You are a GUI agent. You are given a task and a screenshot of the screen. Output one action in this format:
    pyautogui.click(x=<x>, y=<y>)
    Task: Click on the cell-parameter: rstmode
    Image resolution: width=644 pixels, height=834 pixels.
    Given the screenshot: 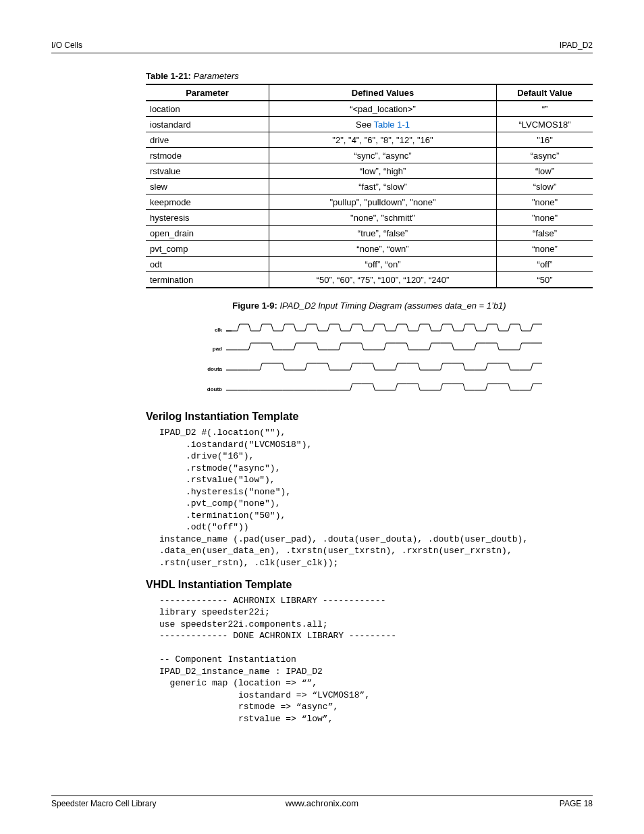 What is the action you would take?
    pyautogui.click(x=208, y=155)
    